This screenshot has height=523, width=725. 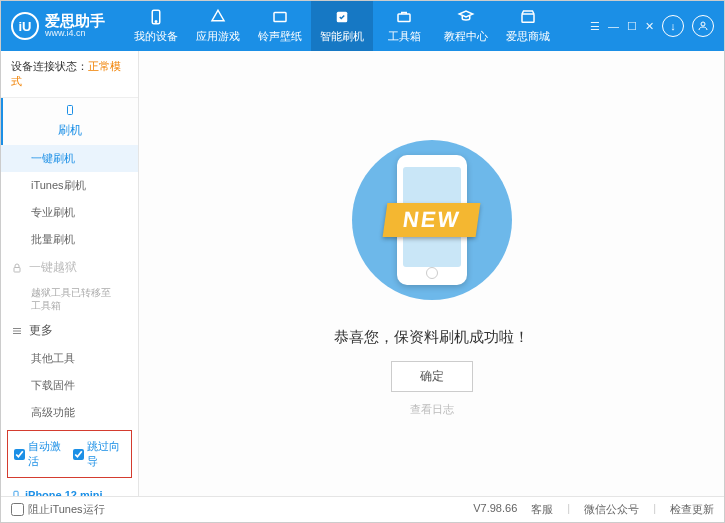 What do you see at coordinates (58, 510) in the screenshot?
I see `block-itunes-checkbox: 阻止iTunes运行` at bounding box center [58, 510].